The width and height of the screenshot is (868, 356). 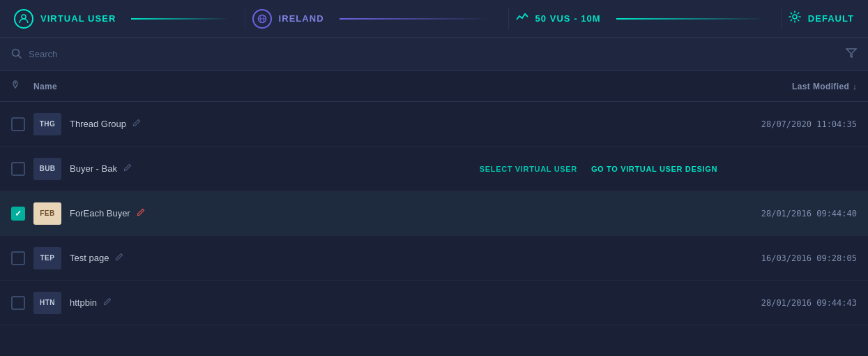 What do you see at coordinates (568, 18) in the screenshot?
I see `vus-label: 50 VUS - 10M` at bounding box center [568, 18].